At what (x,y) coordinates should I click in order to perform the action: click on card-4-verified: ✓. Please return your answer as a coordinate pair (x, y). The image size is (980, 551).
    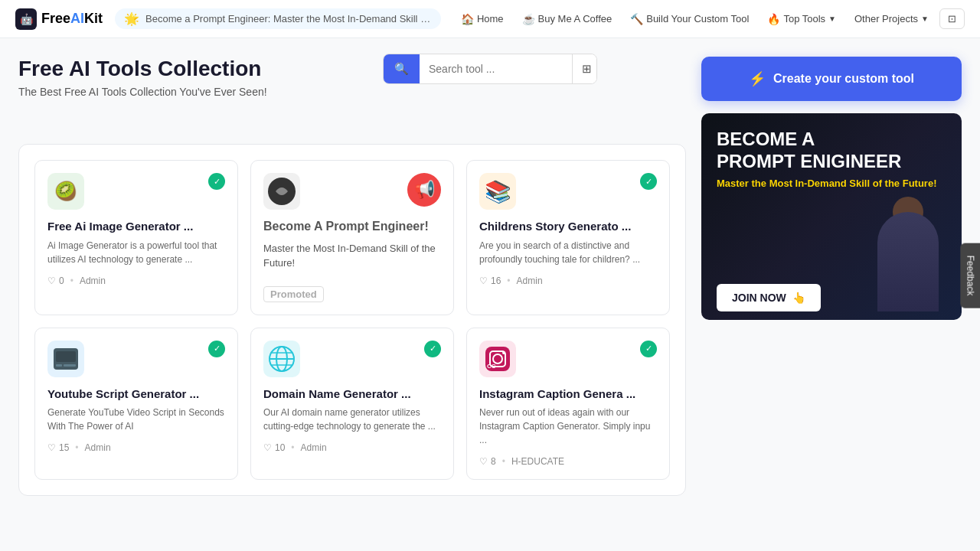
    Looking at the image, I should click on (217, 349).